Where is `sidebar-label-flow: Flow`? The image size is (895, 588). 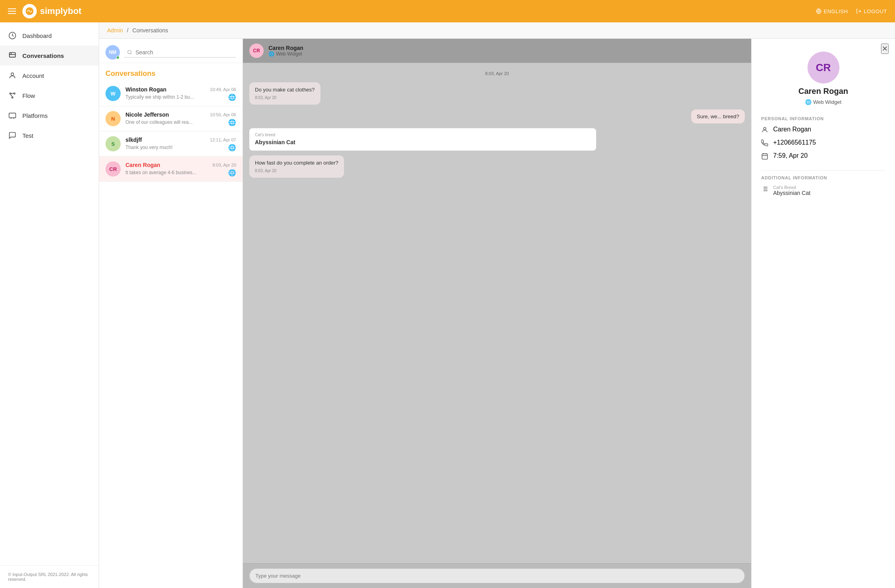
sidebar-label-flow: Flow is located at coordinates (29, 96).